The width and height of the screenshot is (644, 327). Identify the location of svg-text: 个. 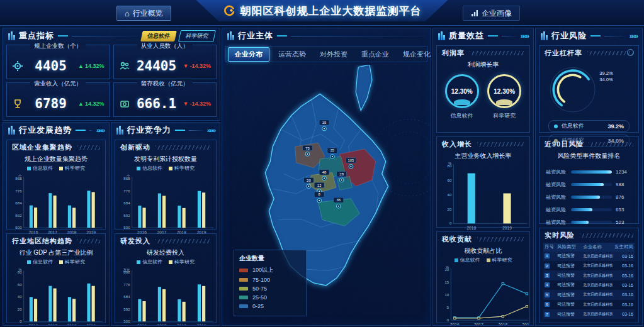
(20, 176).